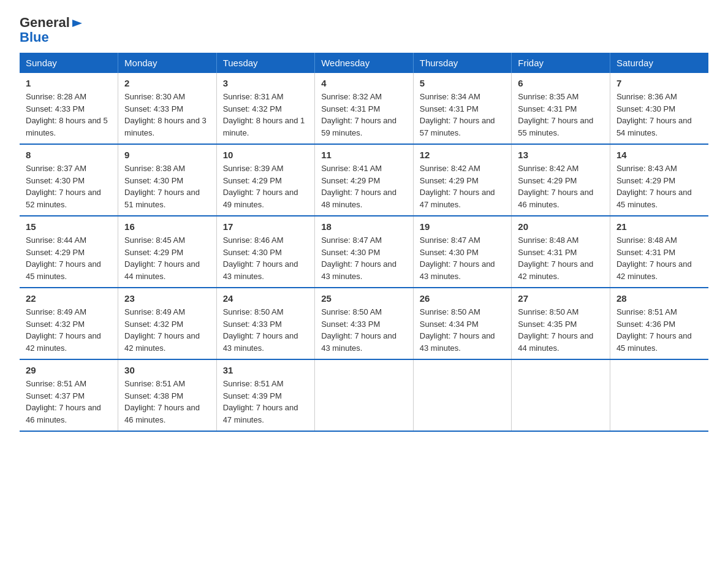 This screenshot has width=728, height=563. Describe the element at coordinates (561, 324) in the screenshot. I see `calendar-cell: 27 Sunrise: 8:50 AM Sunset: 4:35 PM Dayl…` at that location.